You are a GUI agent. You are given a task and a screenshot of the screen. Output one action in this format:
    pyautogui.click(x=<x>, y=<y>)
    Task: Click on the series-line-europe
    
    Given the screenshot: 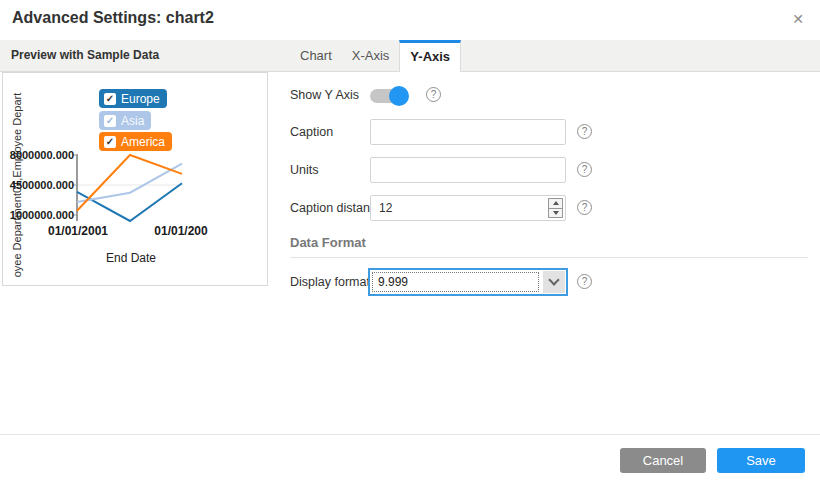 What is the action you would take?
    pyautogui.click(x=130, y=202)
    